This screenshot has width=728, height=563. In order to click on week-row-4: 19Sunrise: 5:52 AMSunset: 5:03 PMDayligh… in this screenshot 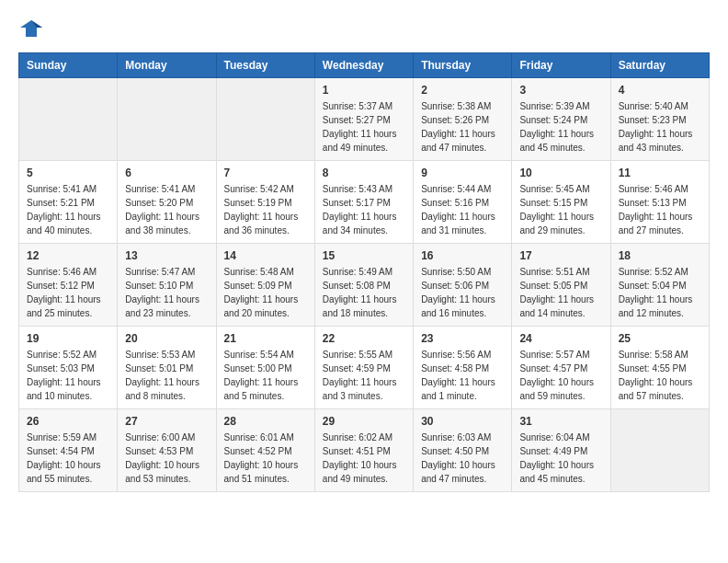, I will do `click(364, 368)`.